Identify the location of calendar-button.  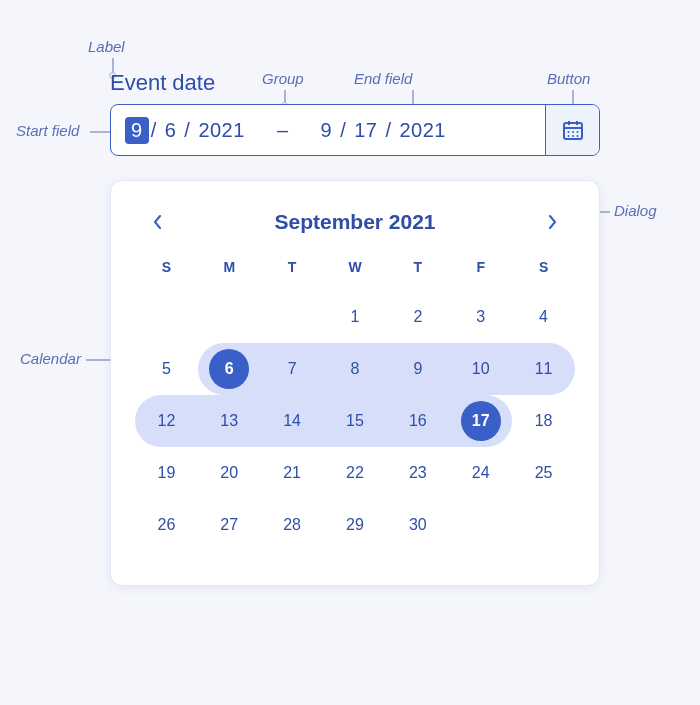
(572, 130).